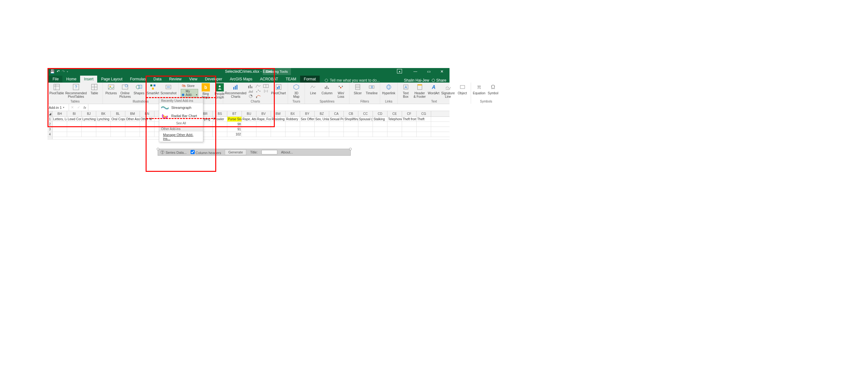 The height and width of the screenshot is (374, 868). I want to click on row-header: 3, so click(50, 129).